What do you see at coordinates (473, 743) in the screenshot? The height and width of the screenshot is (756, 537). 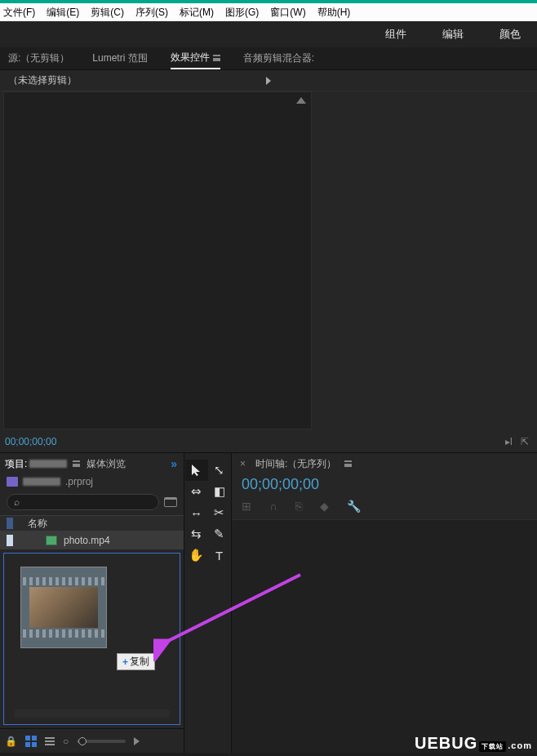 I see `watermark: UEBUG 下载站 .com` at bounding box center [473, 743].